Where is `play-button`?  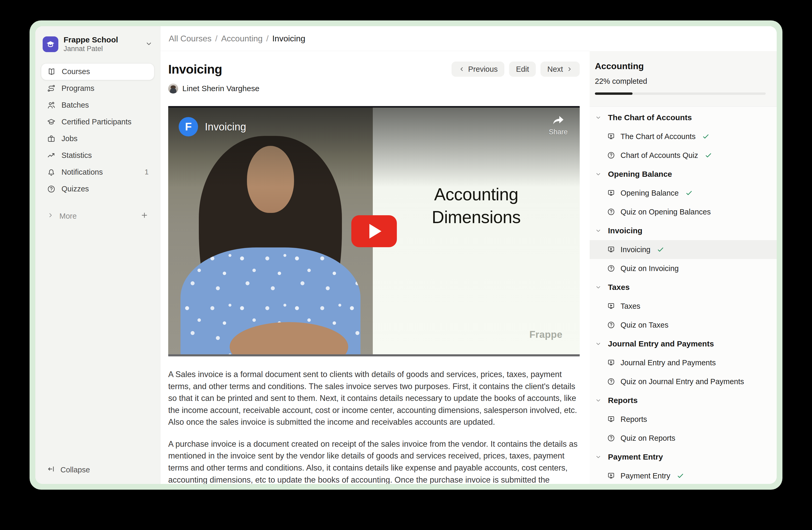
play-button is located at coordinates (374, 231).